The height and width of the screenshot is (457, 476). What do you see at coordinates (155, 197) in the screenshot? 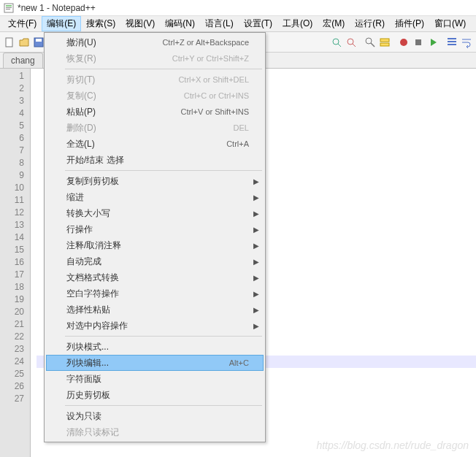
I see `menu-item: 缩进▶` at bounding box center [155, 197].